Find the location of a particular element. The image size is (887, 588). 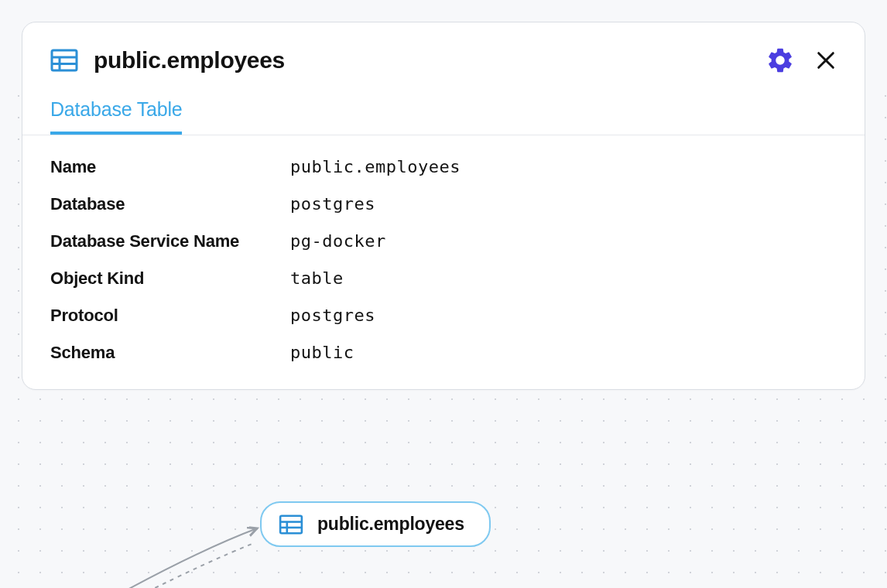

close-button is located at coordinates (826, 60).